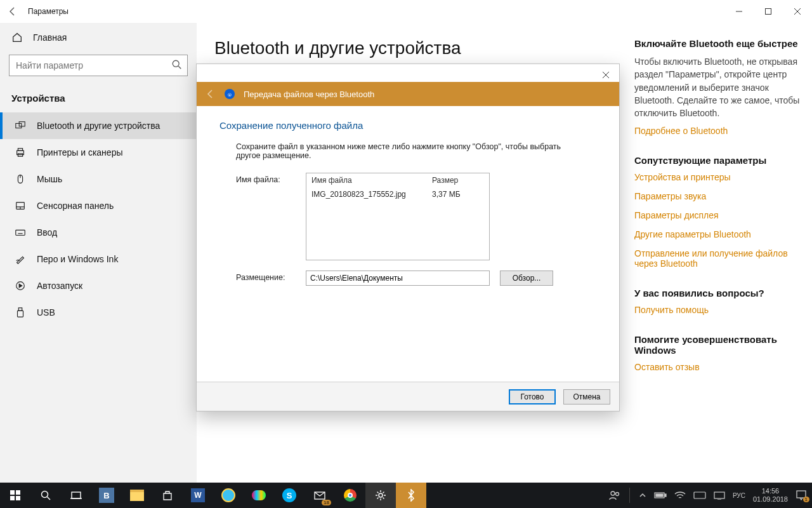  What do you see at coordinates (615, 495) in the screenshot?
I see `tray-people-icon` at bounding box center [615, 495].